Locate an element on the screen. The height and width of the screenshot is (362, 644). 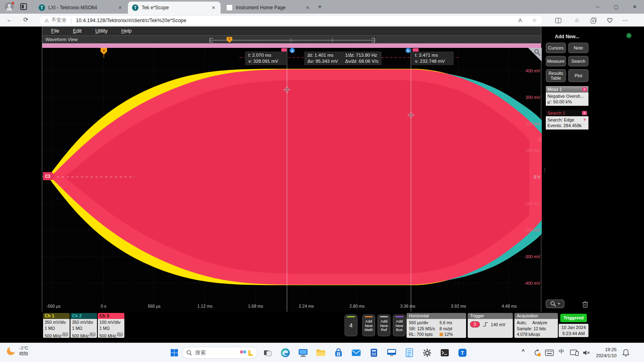
add-new-math-button: AddNewMath is located at coordinates (369, 325).